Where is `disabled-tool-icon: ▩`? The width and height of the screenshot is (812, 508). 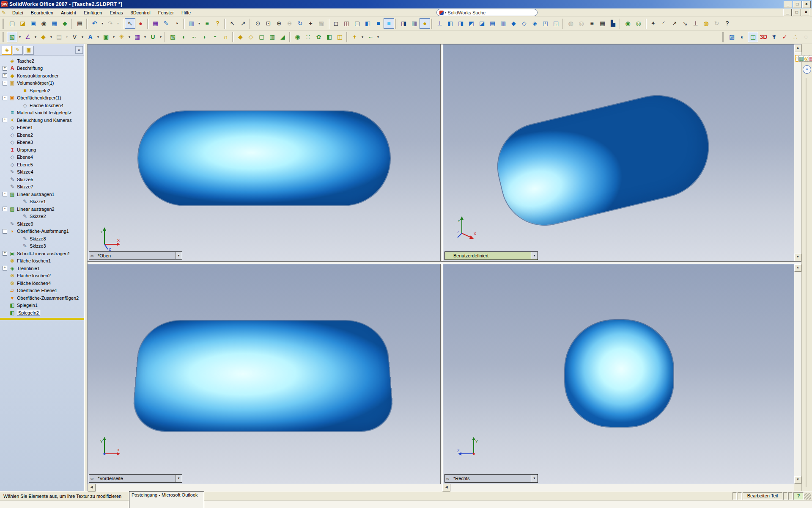
disabled-tool-icon: ▩ is located at coordinates (321, 24).